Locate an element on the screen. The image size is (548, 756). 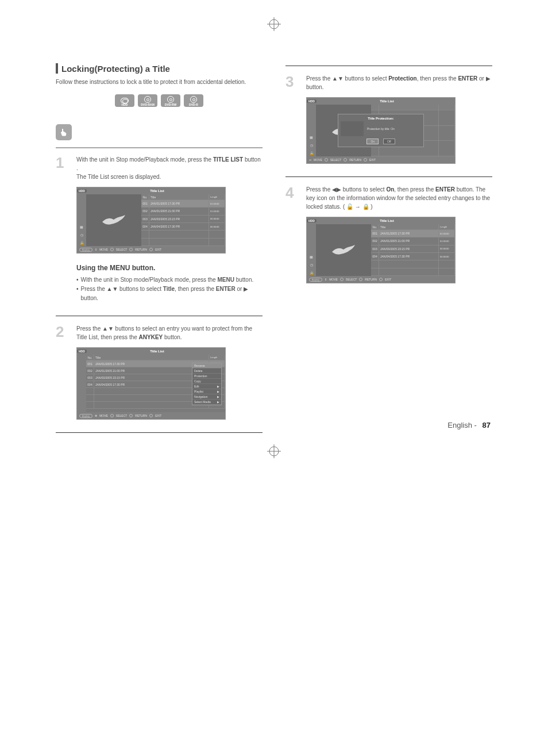
screenshot-locked-result: HDDTitle List ▦ ◷ 🔒 No.TitleLength 001 is located at coordinates (381, 250).